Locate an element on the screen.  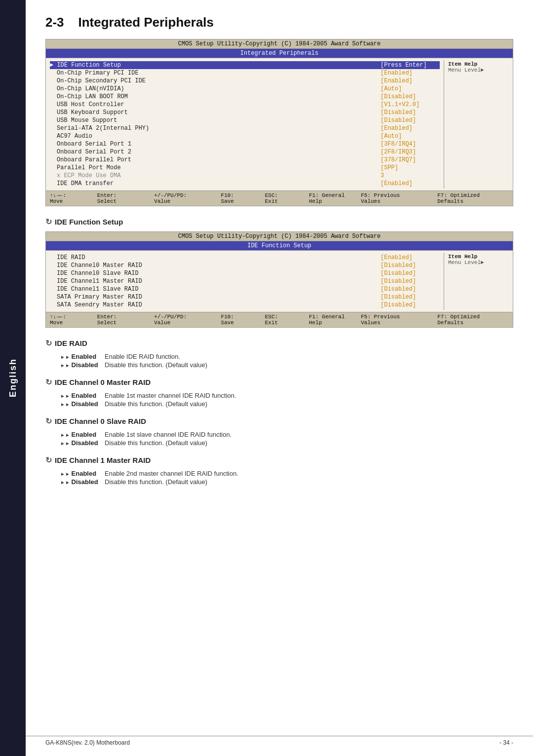
bios-left-2: IDE RAID [Enabled] IDE Channel0 Master R… is located at coordinates (245, 281).